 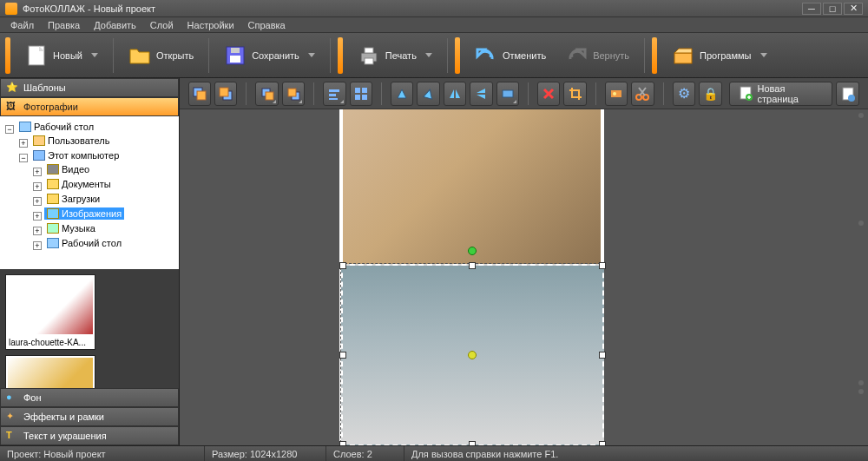 What do you see at coordinates (200, 94) in the screenshot?
I see `bring-front-button` at bounding box center [200, 94].